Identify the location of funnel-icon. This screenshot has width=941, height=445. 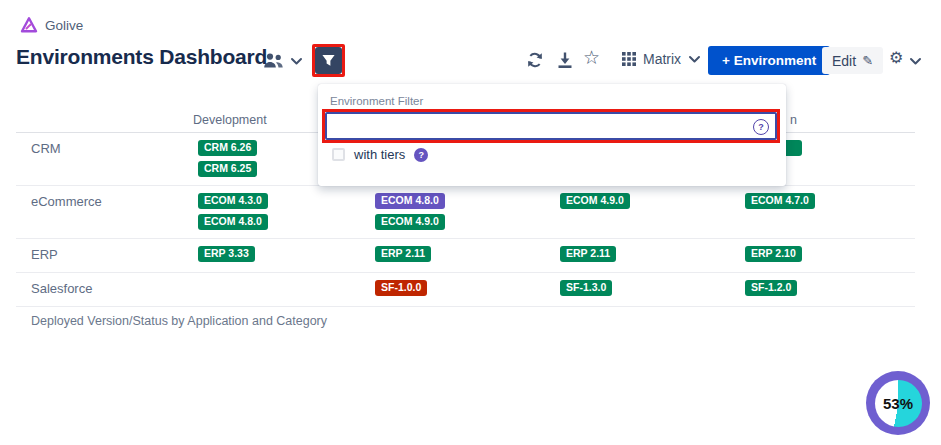
(328, 60).